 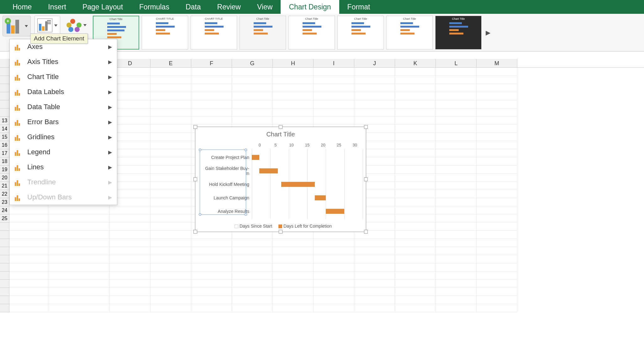 What do you see at coordinates (312, 33) in the screenshot?
I see `chart-style-5: Chart Title` at bounding box center [312, 33].